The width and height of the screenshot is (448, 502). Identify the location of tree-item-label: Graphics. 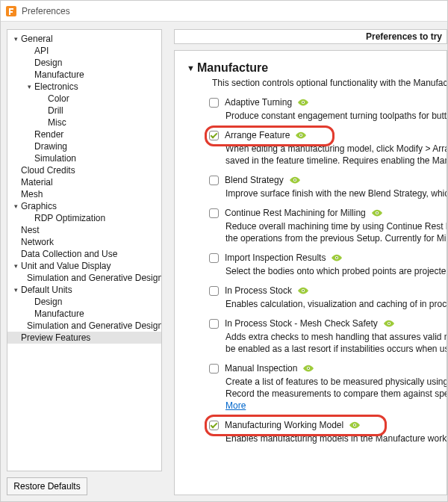
(39, 206).